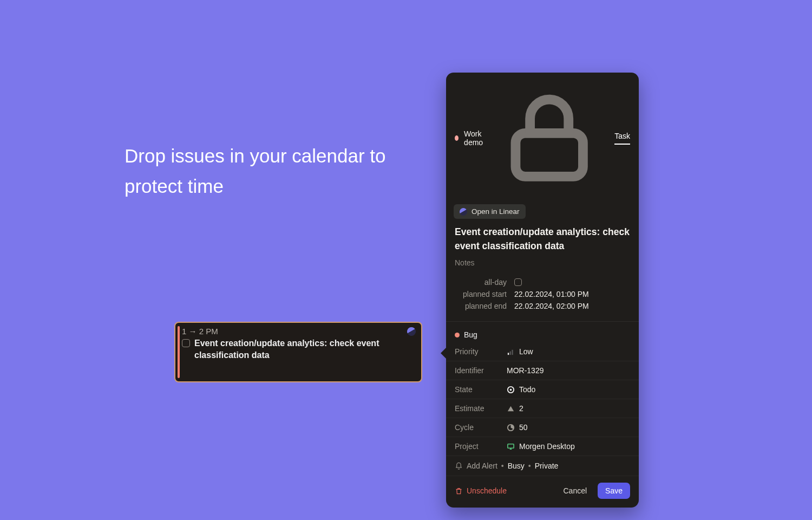 This screenshot has height=520, width=812. Describe the element at coordinates (511, 428) in the screenshot. I see `cycle-progress-icon` at that location.